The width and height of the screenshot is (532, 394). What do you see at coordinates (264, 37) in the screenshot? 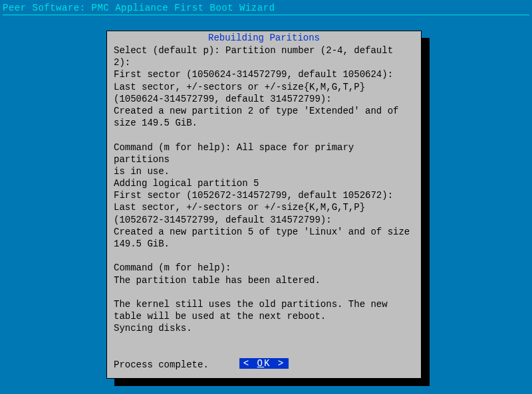
I see `dialog-title: Rebuilding Paritions` at bounding box center [264, 37].